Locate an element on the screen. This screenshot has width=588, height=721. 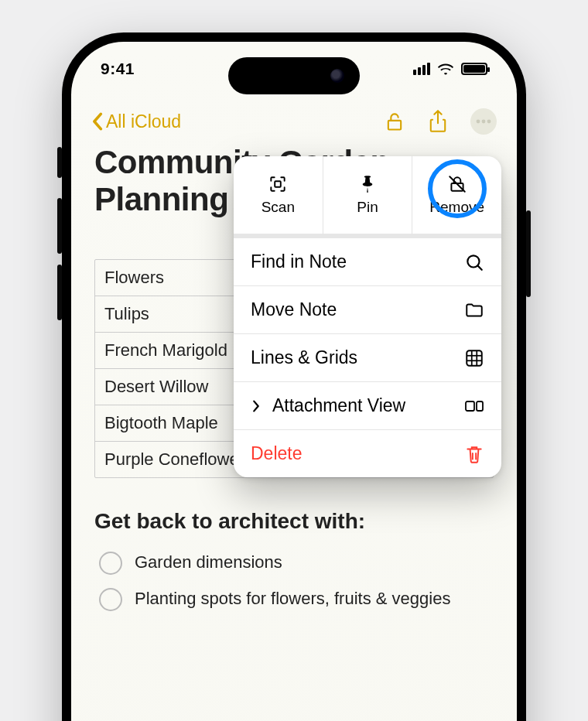
menu-pin: Pin is located at coordinates (368, 195).